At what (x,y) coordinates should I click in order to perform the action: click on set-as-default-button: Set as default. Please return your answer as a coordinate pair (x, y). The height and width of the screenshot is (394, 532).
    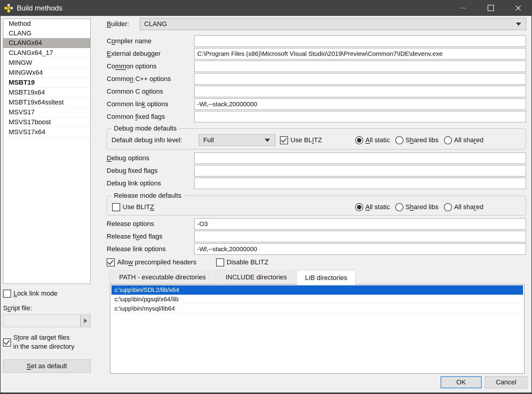
    Looking at the image, I should click on (47, 366).